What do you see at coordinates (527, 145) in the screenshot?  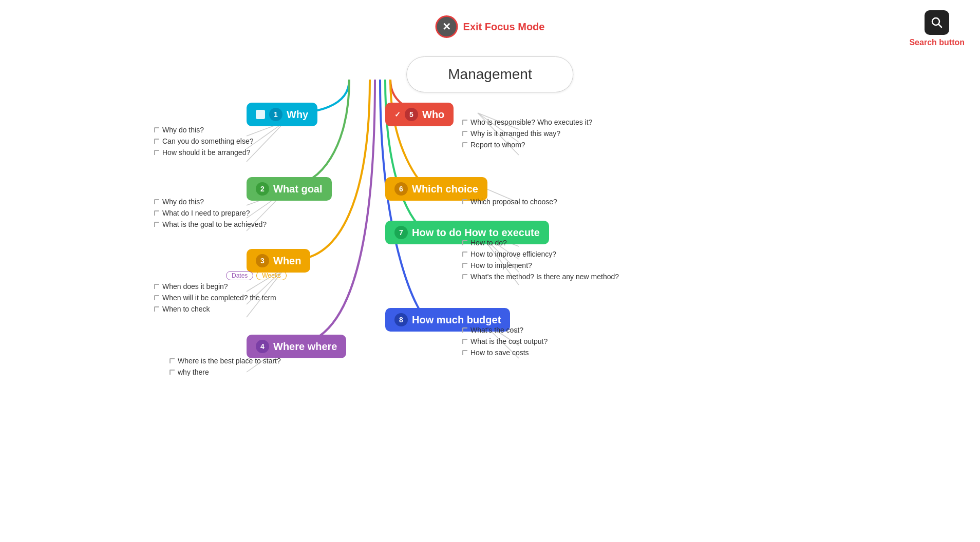 I see `who-sub-3: Report to whom?` at bounding box center [527, 145].